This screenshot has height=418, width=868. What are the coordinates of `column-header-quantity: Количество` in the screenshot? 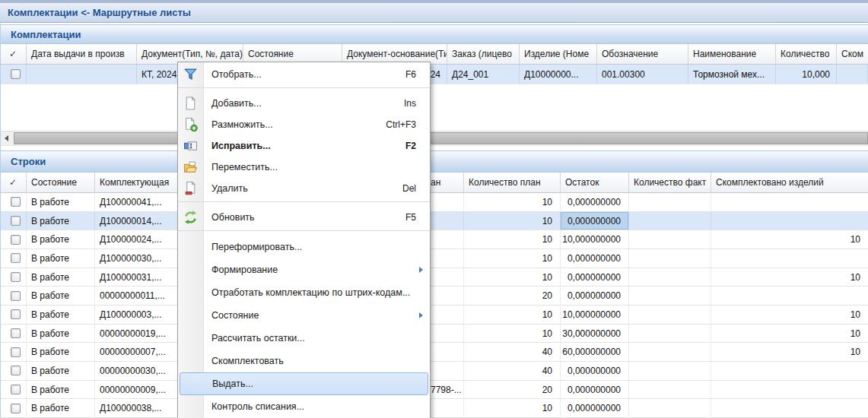 It's located at (806, 54).